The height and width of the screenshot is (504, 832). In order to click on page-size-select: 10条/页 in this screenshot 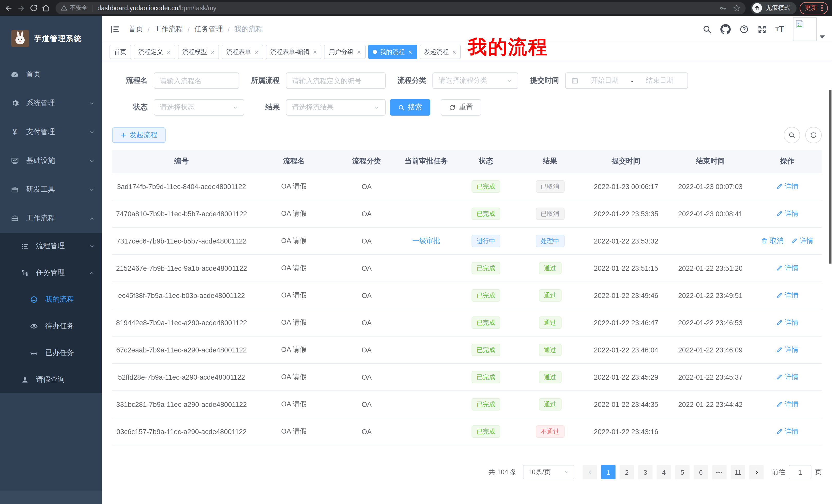, I will do `click(549, 472)`.